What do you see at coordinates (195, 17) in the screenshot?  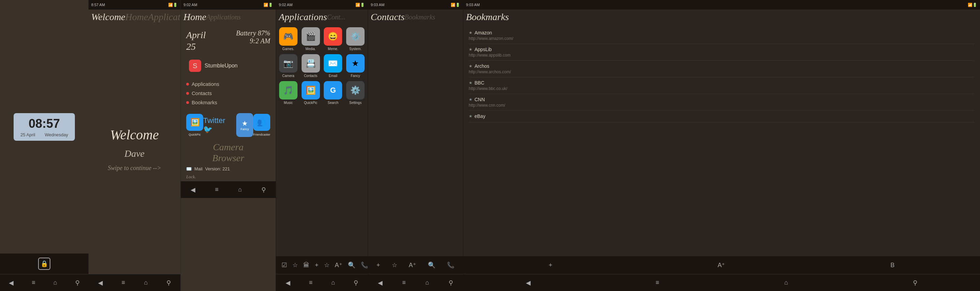 I see `tab-home: Home` at bounding box center [195, 17].